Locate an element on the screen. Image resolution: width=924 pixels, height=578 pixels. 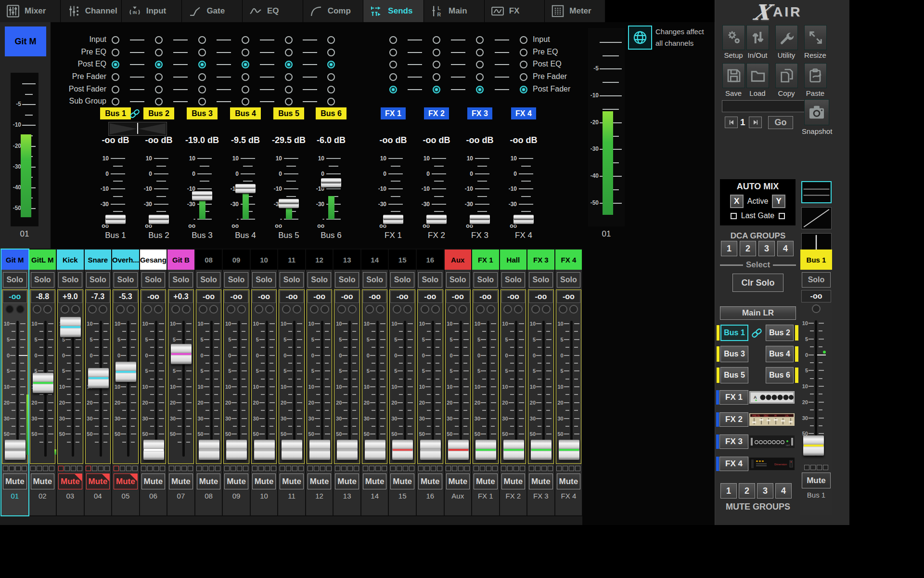
bus-tap-radio-bus-5-post-fader is located at coordinates (289, 90).